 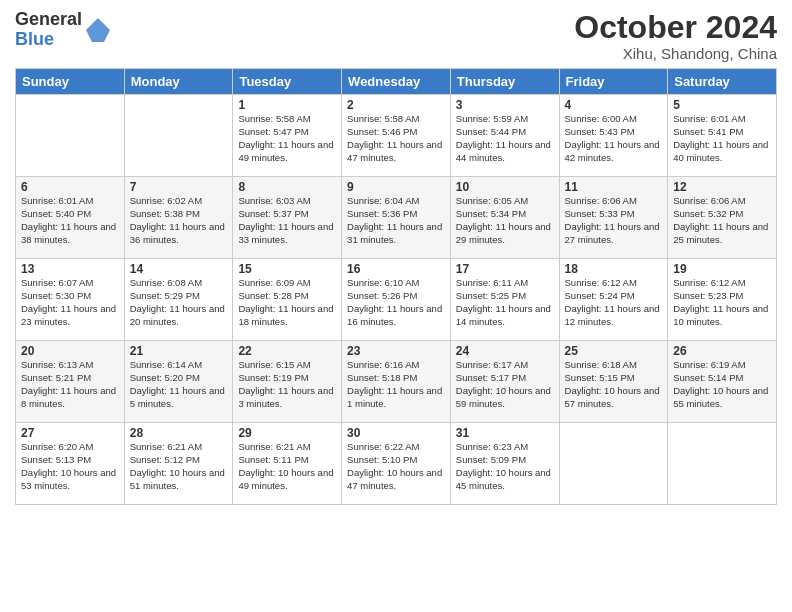 I want to click on day-info: Sunrise: 6:13 AM Sunset: 5:21 PM Dayligh…, so click(x=70, y=384).